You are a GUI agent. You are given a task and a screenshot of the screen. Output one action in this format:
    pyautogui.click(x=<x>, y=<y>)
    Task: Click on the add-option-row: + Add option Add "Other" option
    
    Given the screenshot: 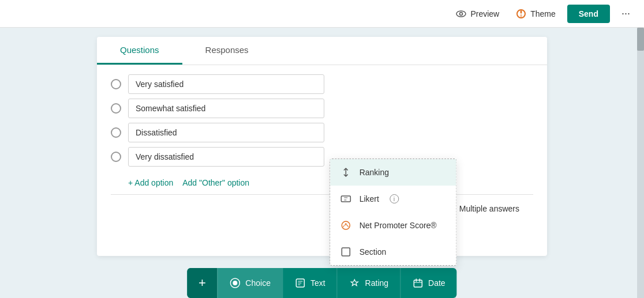 What is the action you would take?
    pyautogui.click(x=322, y=185)
    